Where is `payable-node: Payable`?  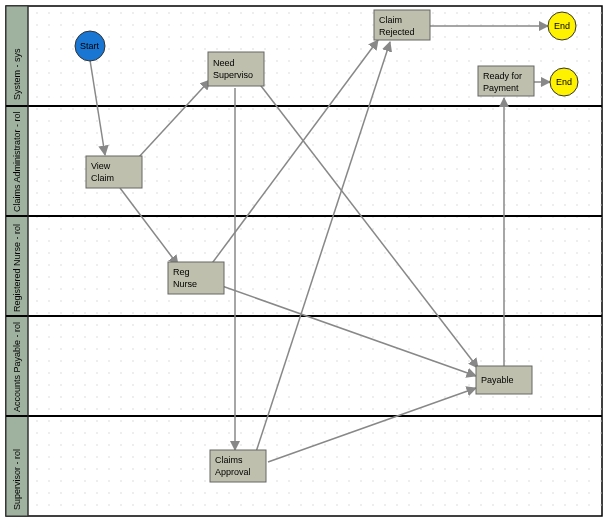 payable-node: Payable is located at coordinates (504, 380).